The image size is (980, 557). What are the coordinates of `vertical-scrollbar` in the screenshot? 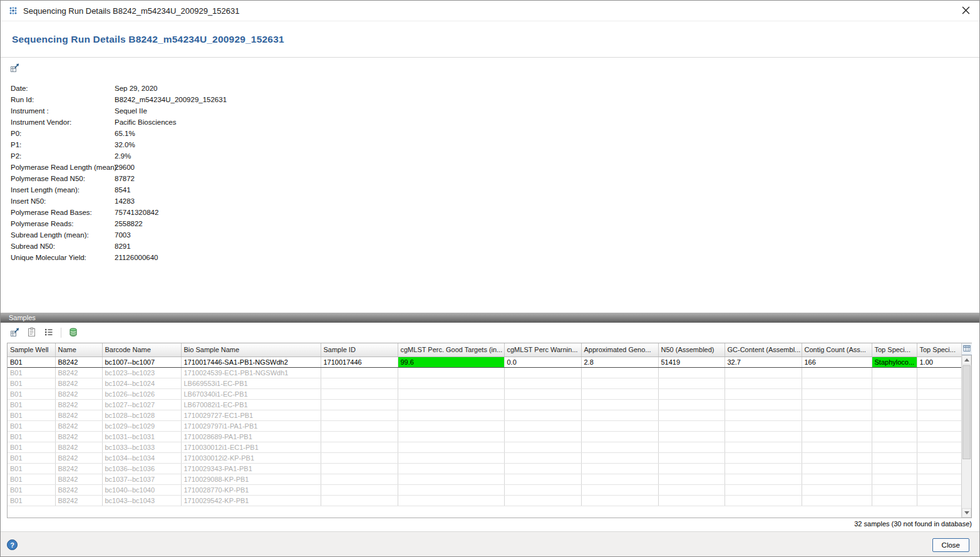 It's located at (966, 430).